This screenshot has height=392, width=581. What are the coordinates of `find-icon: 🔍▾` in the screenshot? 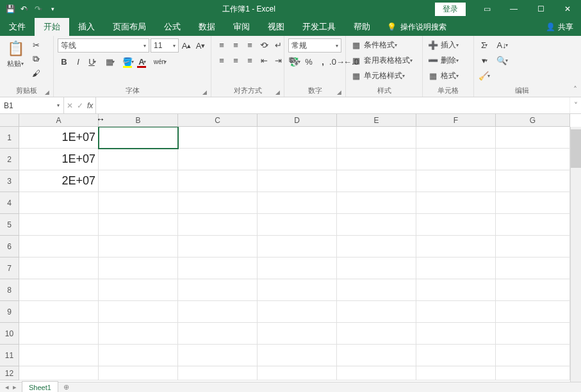 It's located at (502, 60).